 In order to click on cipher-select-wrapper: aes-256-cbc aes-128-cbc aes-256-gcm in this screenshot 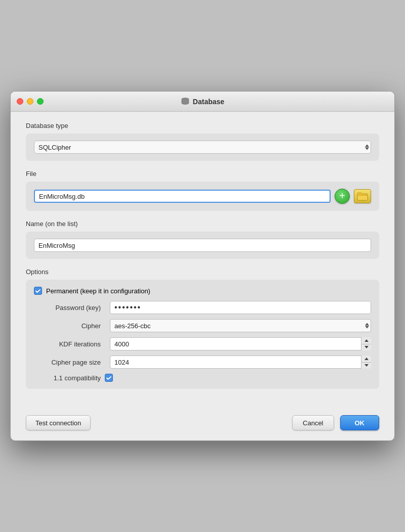, I will do `click(240, 326)`.